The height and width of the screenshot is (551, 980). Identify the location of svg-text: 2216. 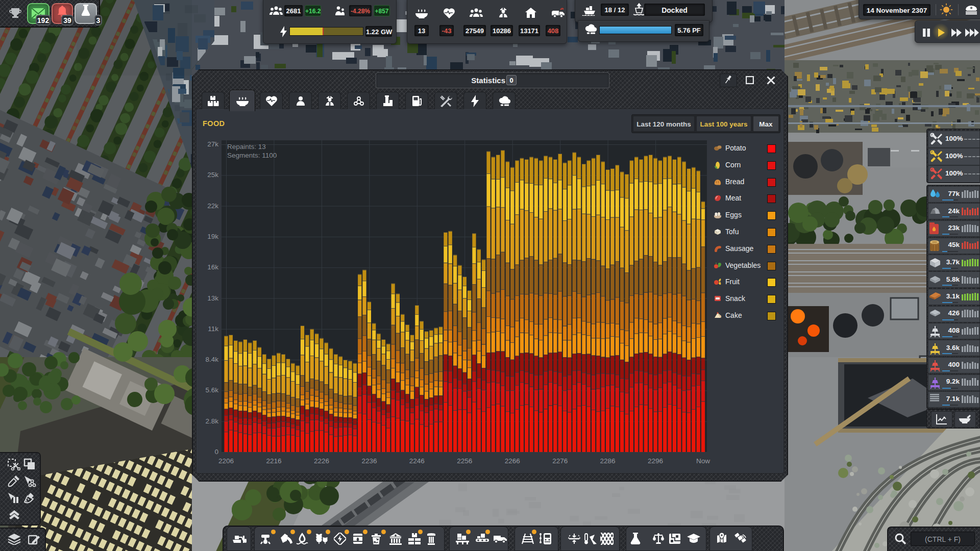
(274, 461).